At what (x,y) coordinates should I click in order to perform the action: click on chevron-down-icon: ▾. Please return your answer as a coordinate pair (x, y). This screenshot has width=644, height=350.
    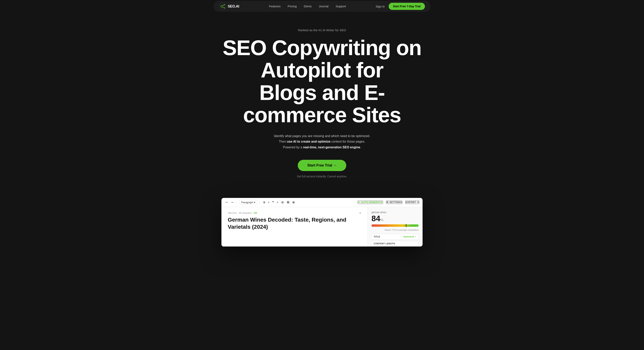
    Looking at the image, I should click on (254, 202).